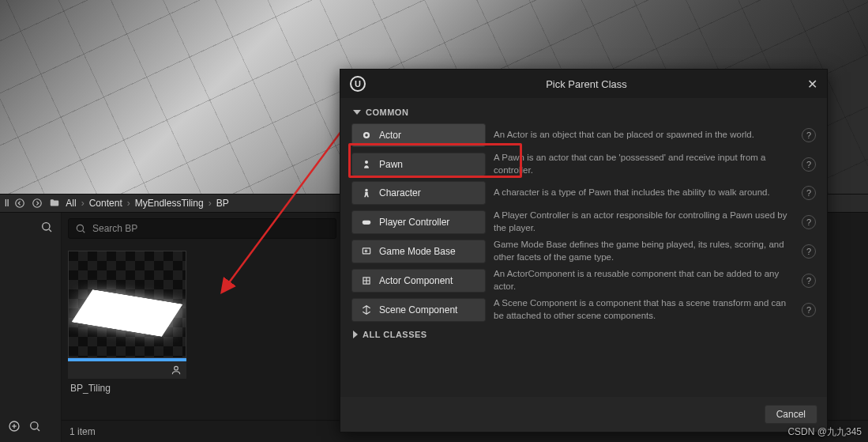 The image size is (868, 442). I want to click on class-option-actor: Actor An Actor is an object that can be …, so click(584, 135).